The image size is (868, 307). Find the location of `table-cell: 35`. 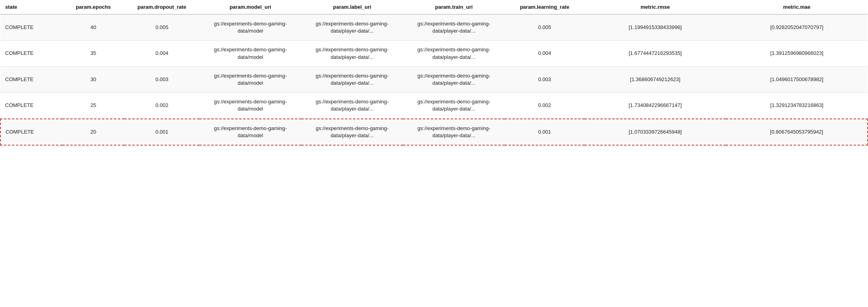

table-cell: 35 is located at coordinates (93, 53).